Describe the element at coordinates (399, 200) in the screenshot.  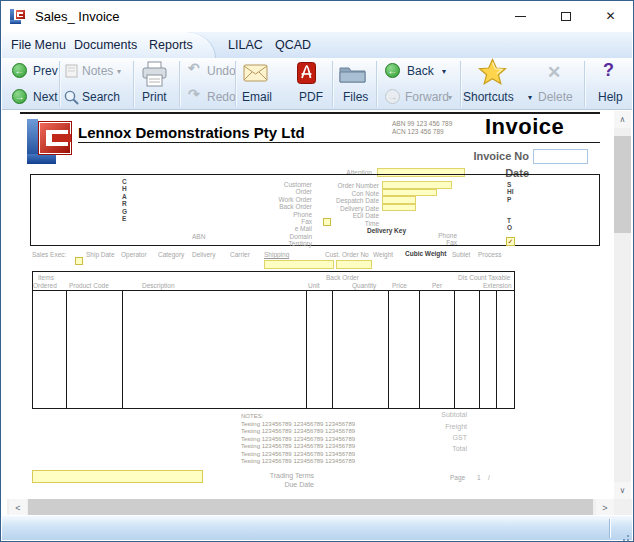
I see `despatch-date-field` at that location.